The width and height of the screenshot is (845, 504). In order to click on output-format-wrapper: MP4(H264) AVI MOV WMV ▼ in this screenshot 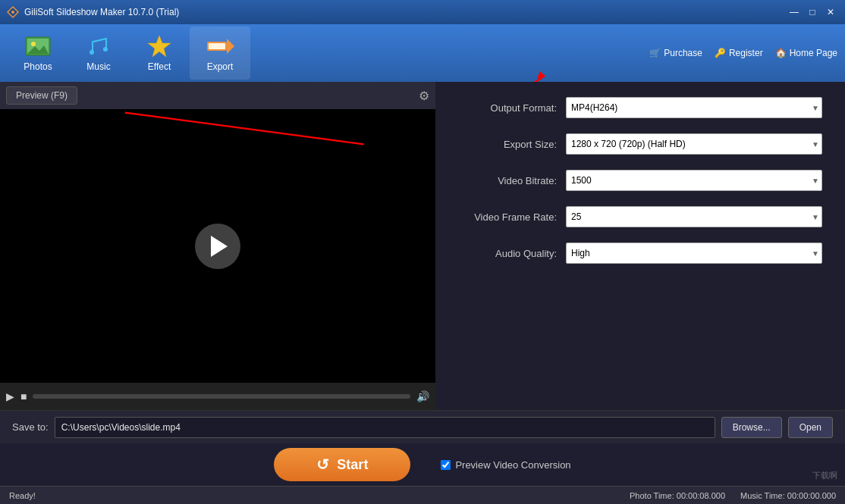, I will do `click(694, 108)`.